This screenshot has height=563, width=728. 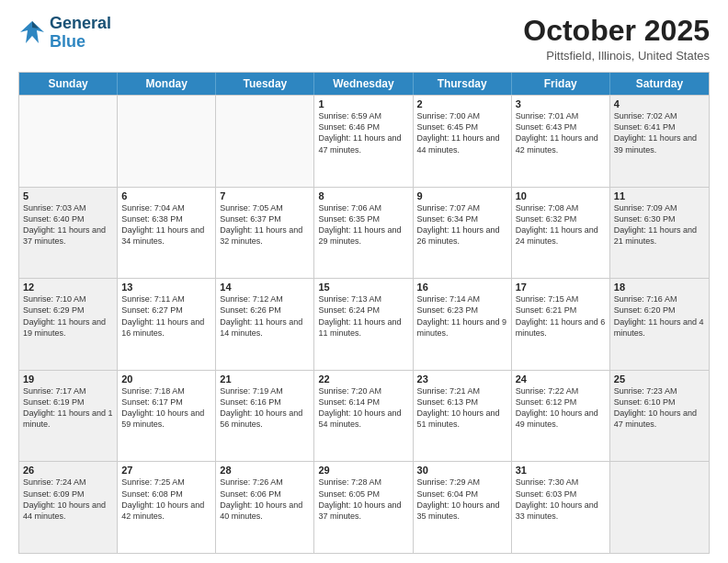 I want to click on day-info: Sunrise: 7:18 AM Sunset: 6:17 PM Dayligh…, so click(x=166, y=408).